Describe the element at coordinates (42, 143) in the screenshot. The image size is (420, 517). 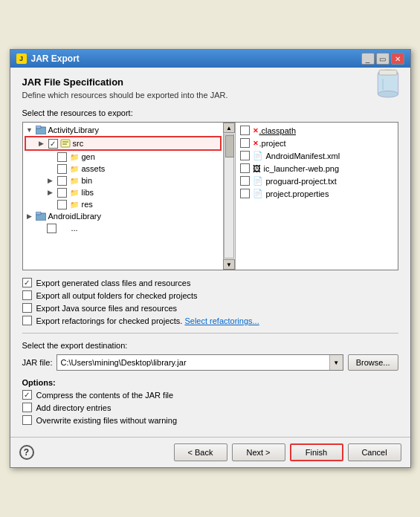
I see `expand-btn-src: ▶` at that location.